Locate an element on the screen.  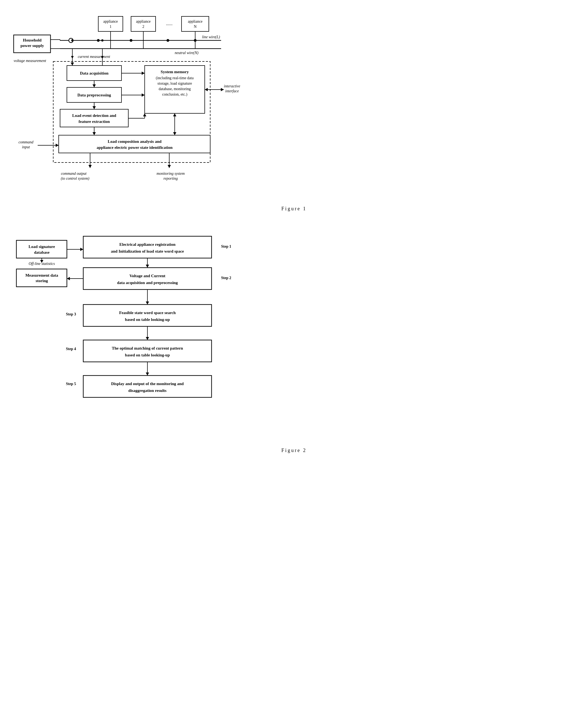
svg-text: feature extraction is located at coordinates (94, 121).